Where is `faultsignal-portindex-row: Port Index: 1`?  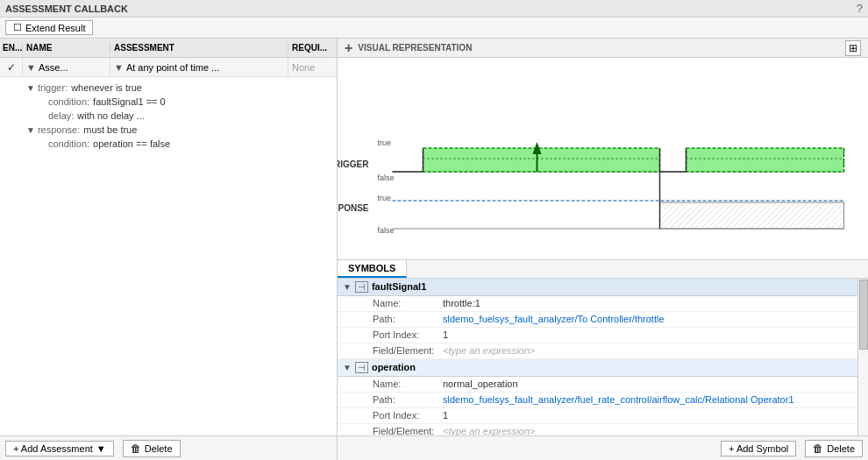
faultsignal-portindex-row: Port Index: 1 is located at coordinates (598, 336).